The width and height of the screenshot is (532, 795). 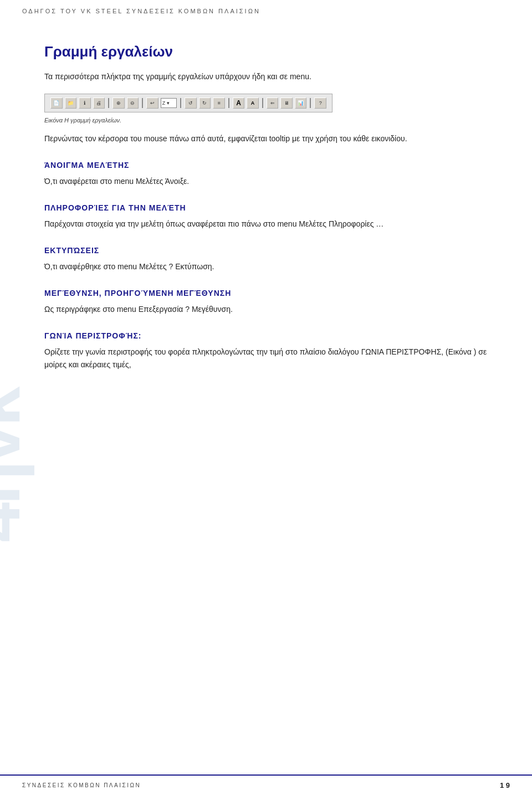 I want to click on toolbar-btn-screen: 🖥, so click(x=287, y=103).